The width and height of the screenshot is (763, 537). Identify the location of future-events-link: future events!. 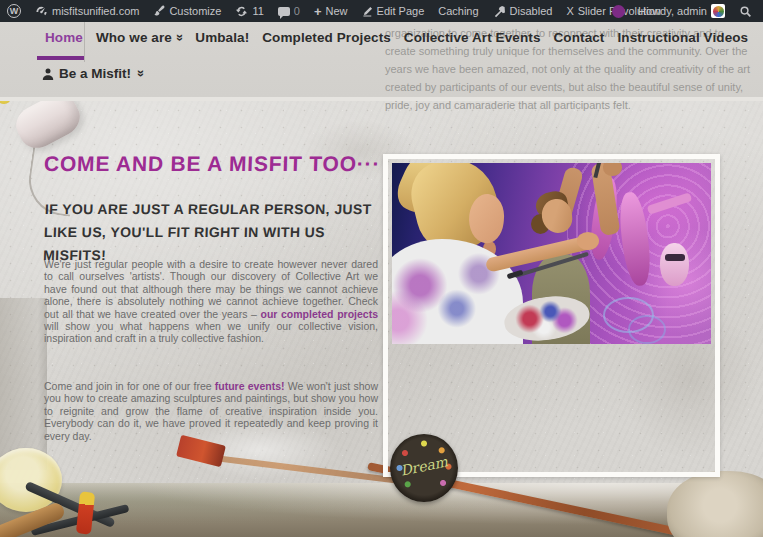
(250, 386).